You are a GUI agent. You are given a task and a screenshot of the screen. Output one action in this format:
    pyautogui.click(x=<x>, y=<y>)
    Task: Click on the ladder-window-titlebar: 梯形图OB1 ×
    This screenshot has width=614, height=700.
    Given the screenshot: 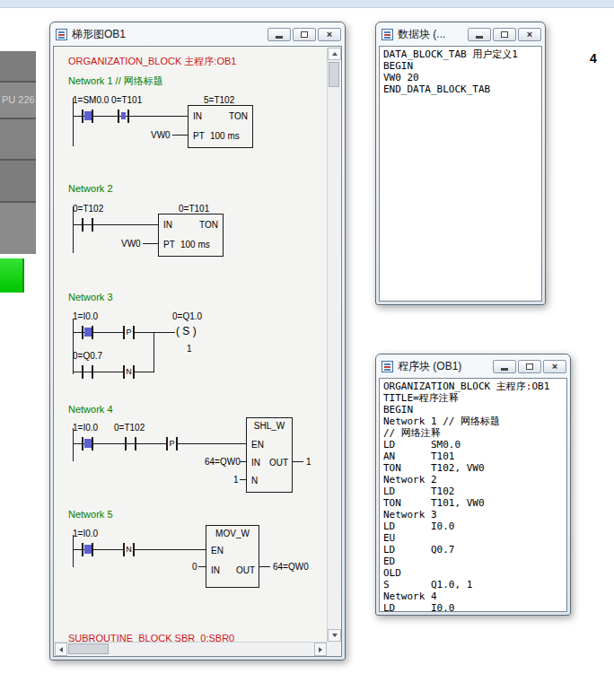 What is the action you would take?
    pyautogui.click(x=197, y=33)
    